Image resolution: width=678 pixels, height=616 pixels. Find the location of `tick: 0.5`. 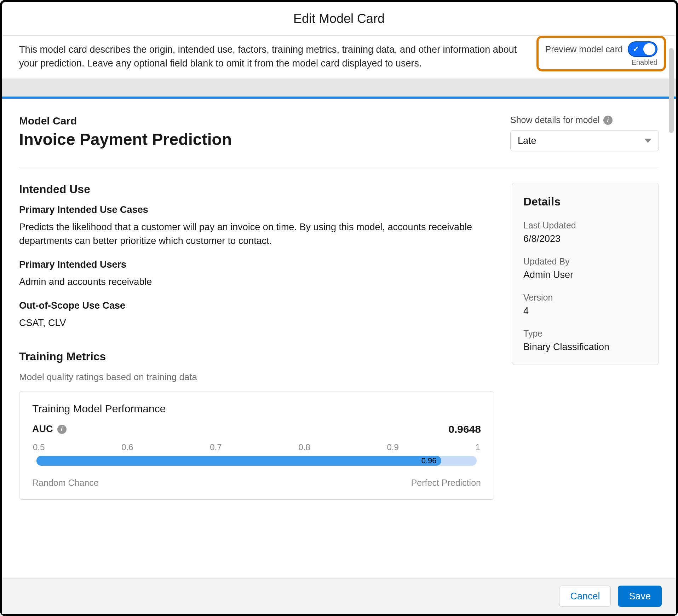

tick: 0.5 is located at coordinates (39, 447).